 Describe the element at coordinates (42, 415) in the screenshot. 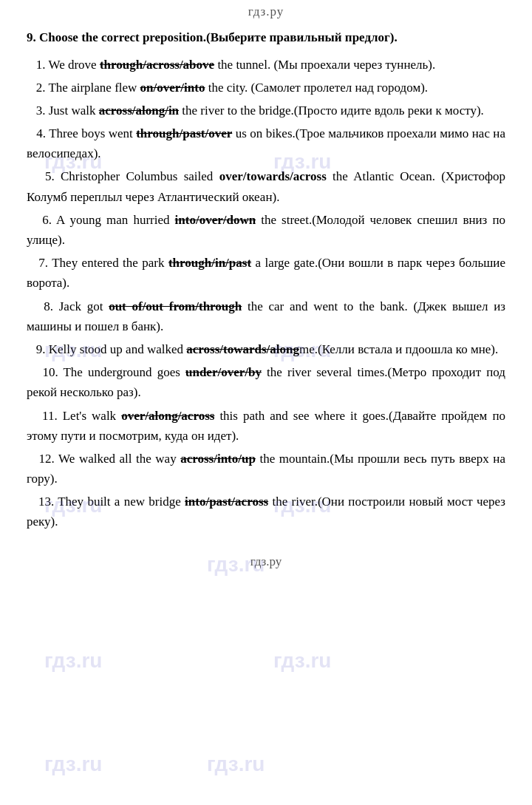

I see `item-11-num: 11.` at that location.